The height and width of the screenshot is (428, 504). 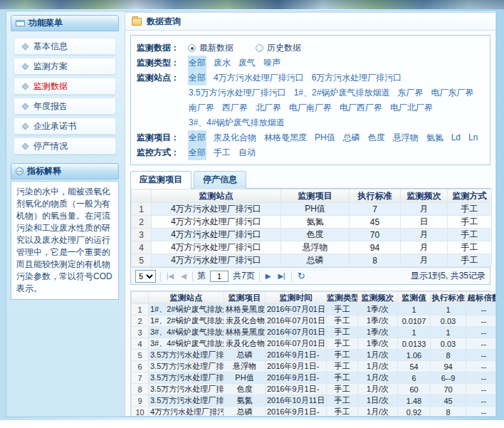 What do you see at coordinates (410, 93) in the screenshot?
I see `filter-option: 东厂界` at bounding box center [410, 93].